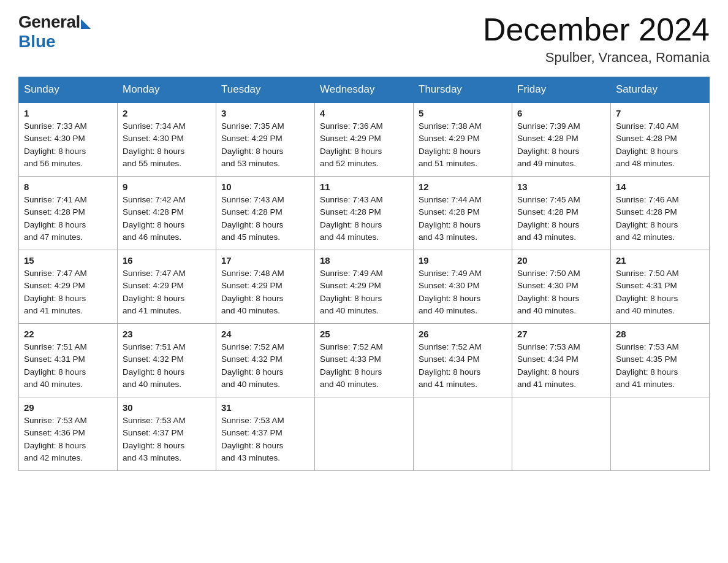 The image size is (728, 563). What do you see at coordinates (561, 366) in the screenshot?
I see `day-info: Sunrise: 7:53 AMSunset: 4:34 PMDaylight:…` at bounding box center [561, 366].